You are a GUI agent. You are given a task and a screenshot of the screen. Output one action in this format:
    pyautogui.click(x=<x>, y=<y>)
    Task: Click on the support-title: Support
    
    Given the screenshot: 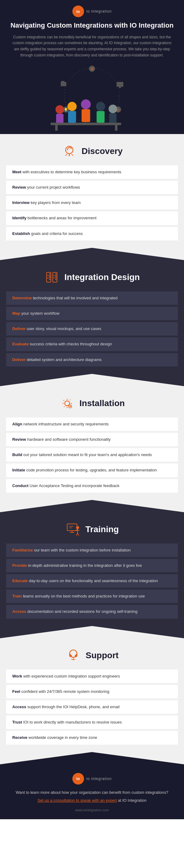 What is the action you would take?
    pyautogui.click(x=102, y=656)
    